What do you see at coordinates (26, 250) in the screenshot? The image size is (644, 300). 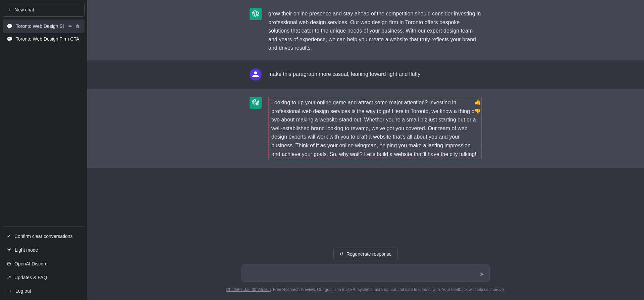 I see `light-mode-label: Light mode` at bounding box center [26, 250].